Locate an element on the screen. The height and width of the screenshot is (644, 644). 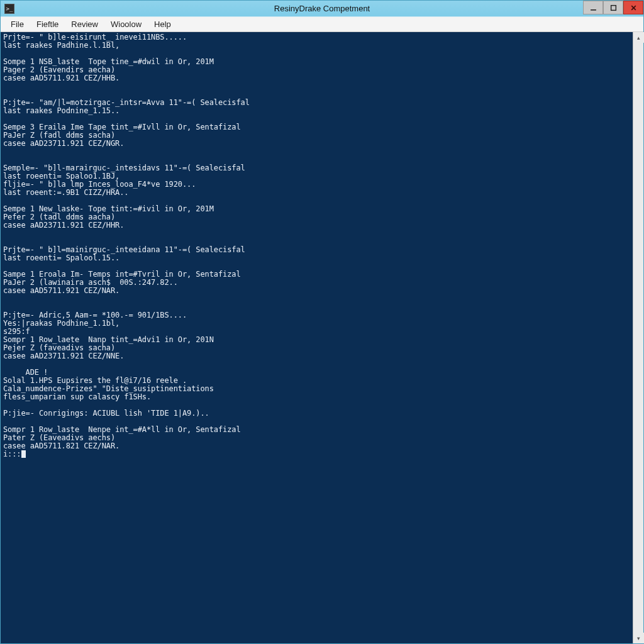
close-button is located at coordinates (633, 8).